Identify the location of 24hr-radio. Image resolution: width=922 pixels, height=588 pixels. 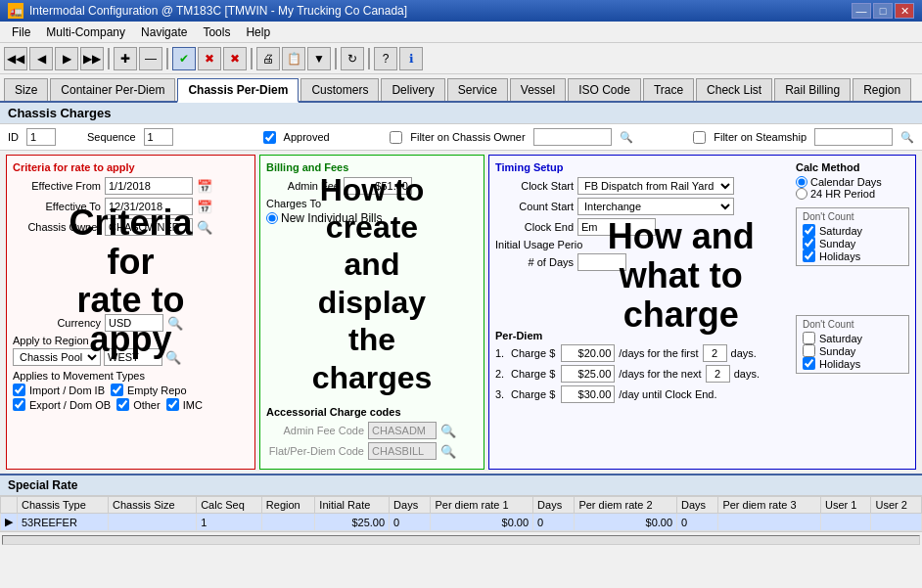
(802, 194).